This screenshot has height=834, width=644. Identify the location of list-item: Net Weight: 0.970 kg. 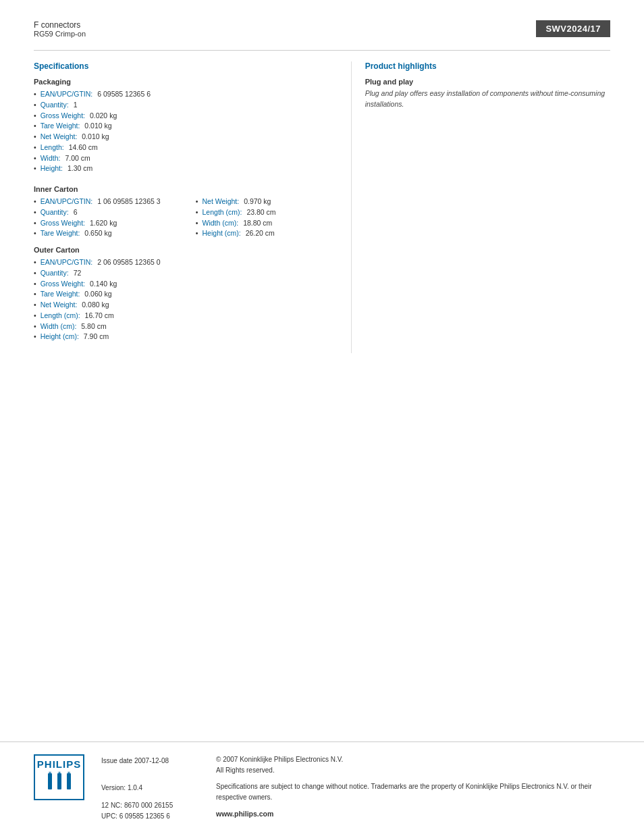
(267, 202).